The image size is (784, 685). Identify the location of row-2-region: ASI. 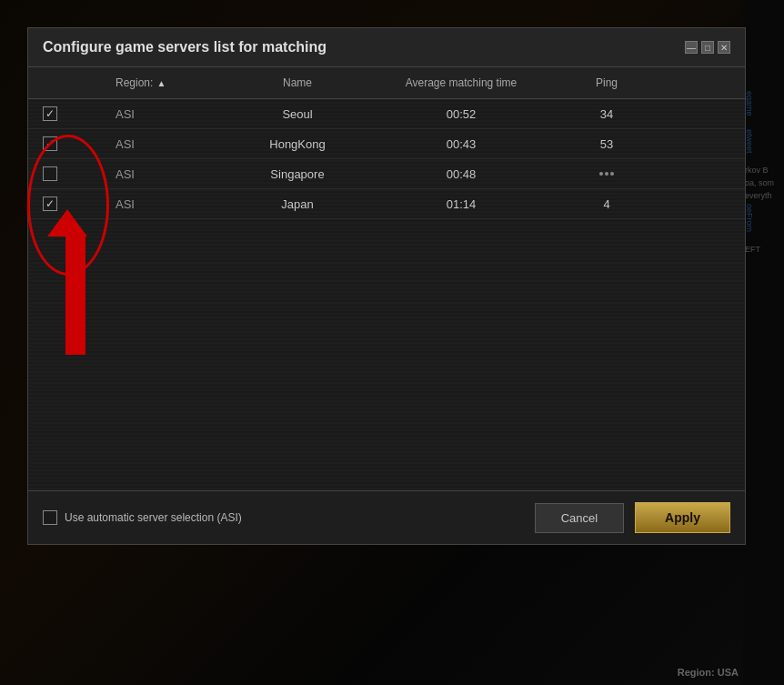
(170, 144).